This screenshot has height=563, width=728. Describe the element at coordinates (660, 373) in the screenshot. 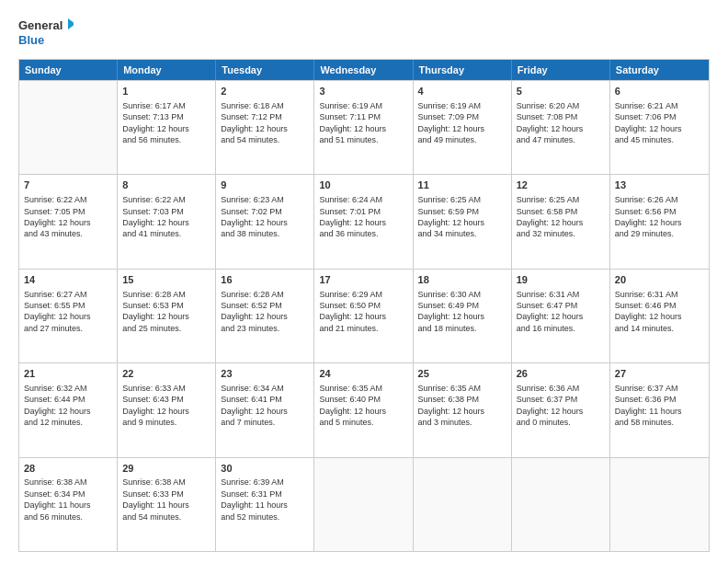

I see `day-num-27: 27` at that location.